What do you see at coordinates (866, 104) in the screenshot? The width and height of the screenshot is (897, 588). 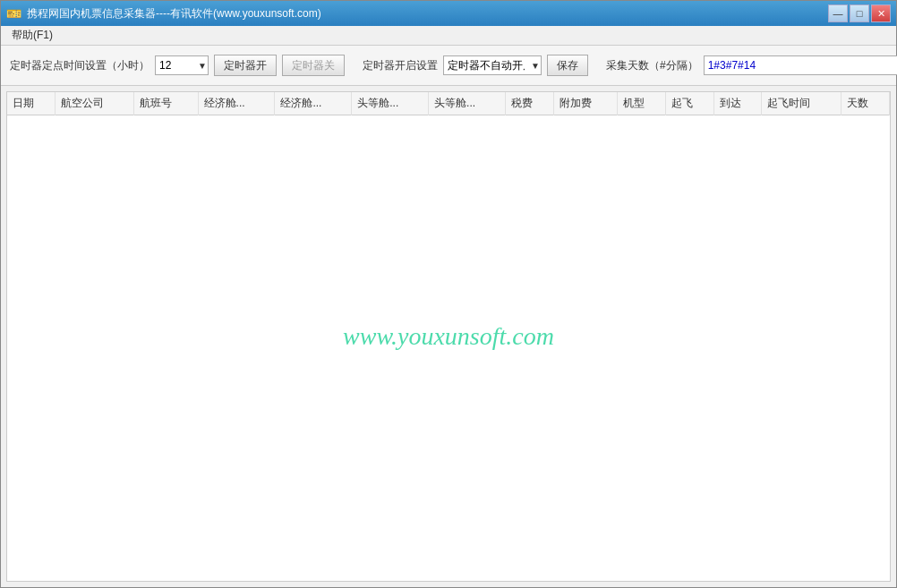 I see `col-days: 天数` at bounding box center [866, 104].